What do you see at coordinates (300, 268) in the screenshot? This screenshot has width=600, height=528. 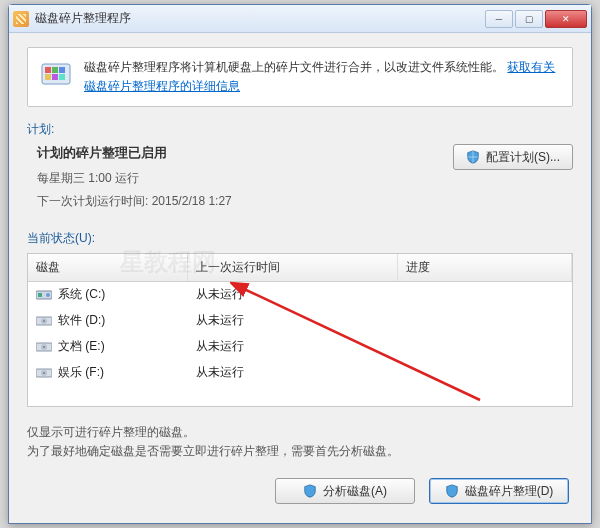 I see `list-header: 磁盘 上一次运行时间 进度` at bounding box center [300, 268].